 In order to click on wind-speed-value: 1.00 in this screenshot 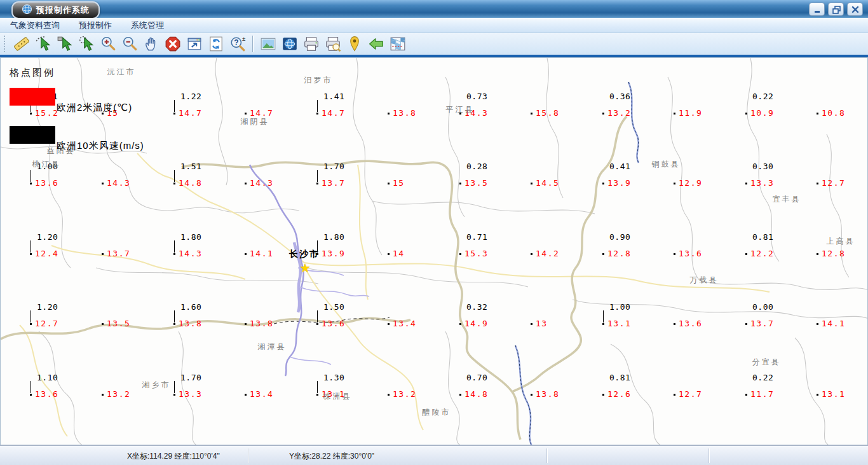, I will do `click(620, 307)`.